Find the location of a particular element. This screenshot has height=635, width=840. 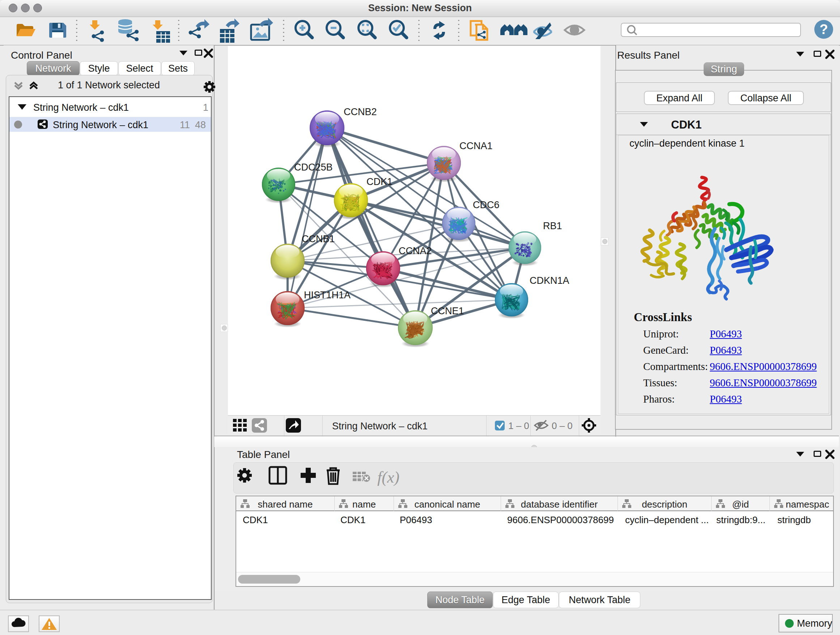

svg-text: 1 – 0 is located at coordinates (519, 426).